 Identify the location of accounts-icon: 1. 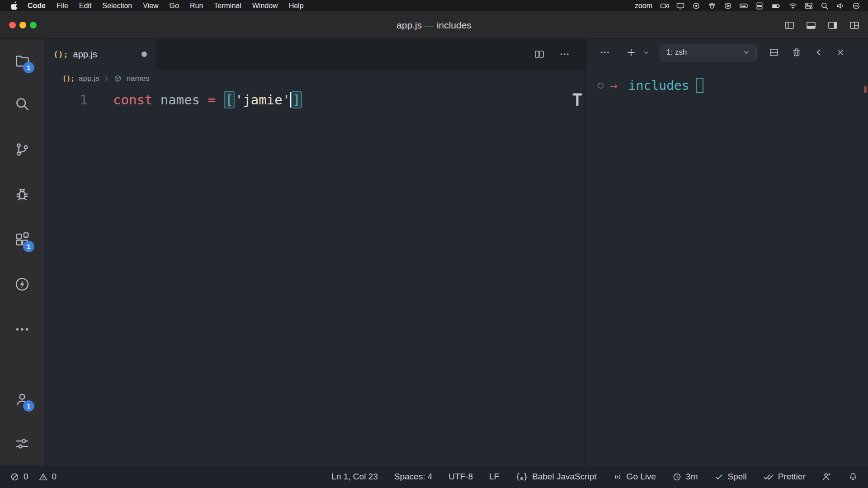
(22, 399).